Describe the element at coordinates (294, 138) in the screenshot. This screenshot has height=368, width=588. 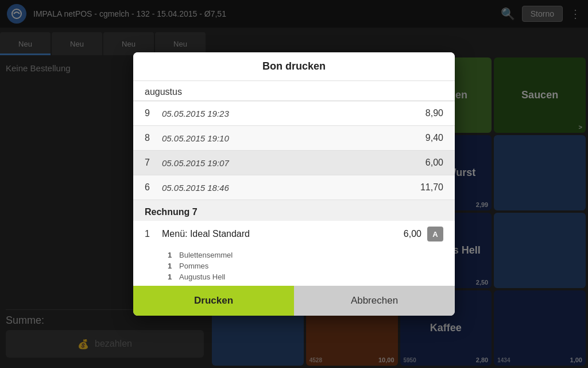
I see `receipt-date-8: 05.05.2015 19:10` at that location.